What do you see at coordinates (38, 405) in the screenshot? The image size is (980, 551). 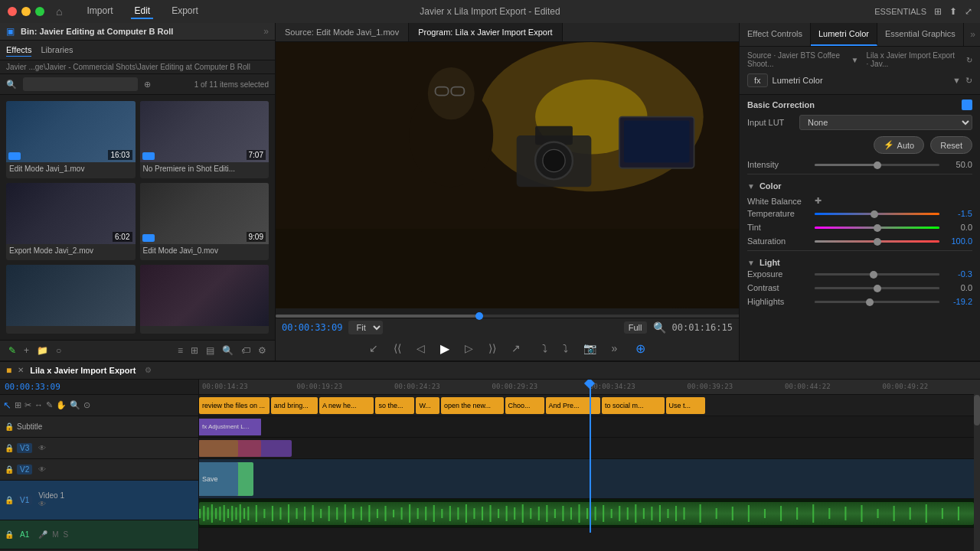 I see `slip-tool-icon: ↔` at bounding box center [38, 405].